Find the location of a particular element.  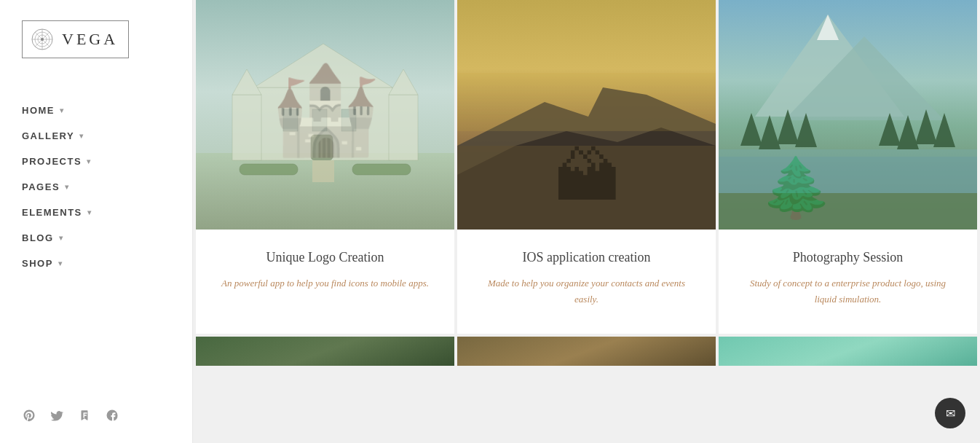

nav-projects-chevron: ▾ is located at coordinates (89, 162).